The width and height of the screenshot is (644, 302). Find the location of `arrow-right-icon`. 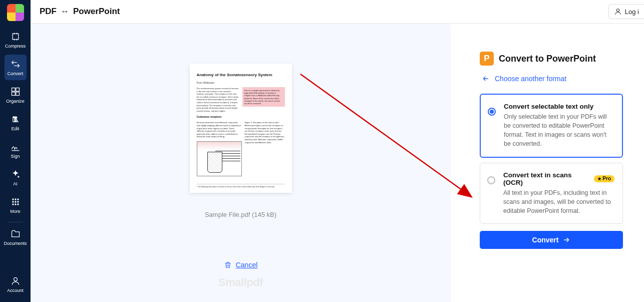

arrow-right-icon is located at coordinates (566, 240).